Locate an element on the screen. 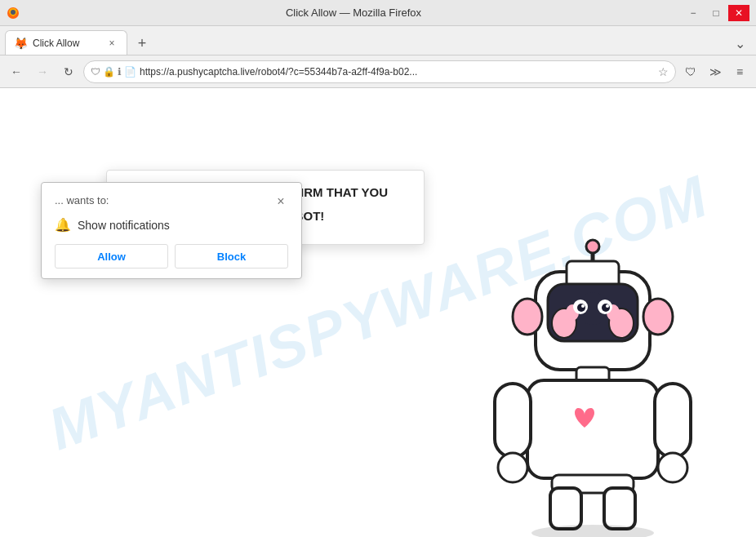 This screenshot has height=537, width=756. url-text: https://a.pushycaptcha.live/robot4/?c=55… is located at coordinates (397, 72).